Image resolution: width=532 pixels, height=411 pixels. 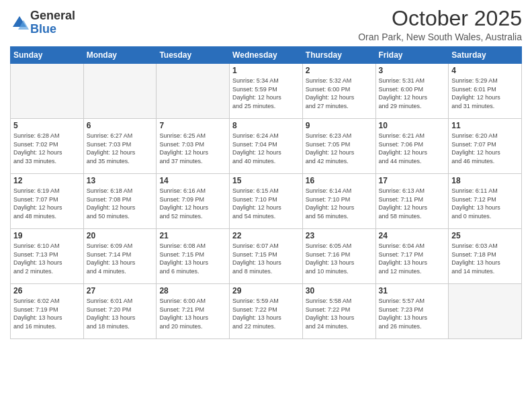 What do you see at coordinates (266, 259) in the screenshot?
I see `day-detail: Sunrise: 6:07 AM Sunset: 7:15 PM Dayligh…` at bounding box center [266, 259].